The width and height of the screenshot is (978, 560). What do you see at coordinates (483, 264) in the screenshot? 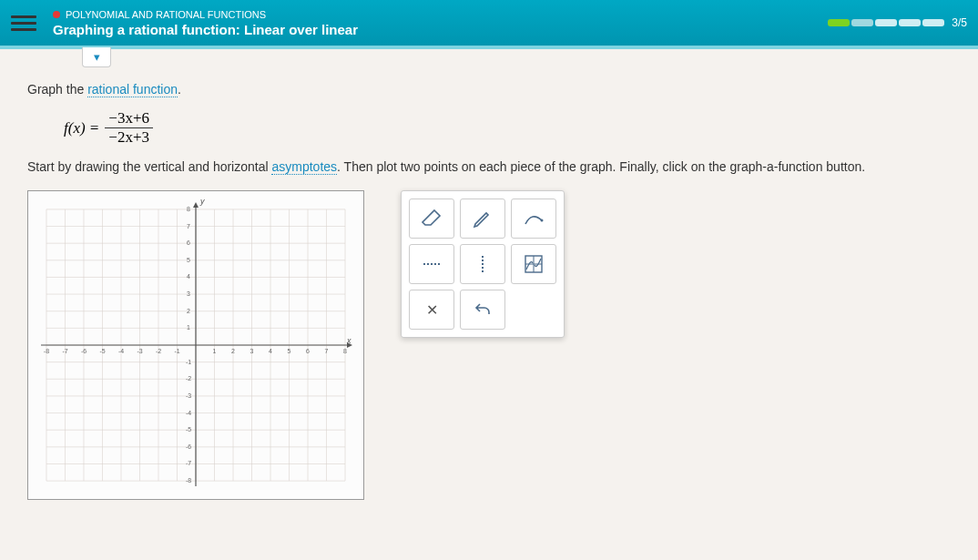
I see `dashed-asymptote-tool` at bounding box center [483, 264].